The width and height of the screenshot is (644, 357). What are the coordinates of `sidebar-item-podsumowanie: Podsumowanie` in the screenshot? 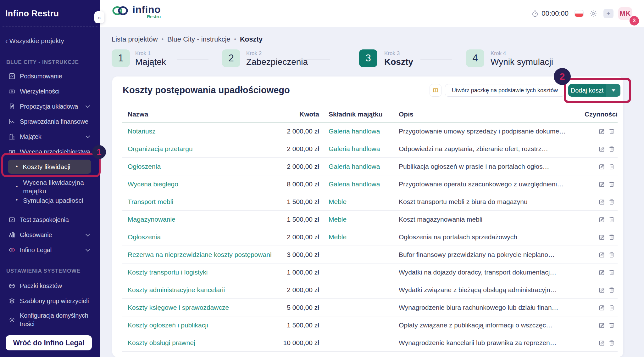 It's located at (50, 76).